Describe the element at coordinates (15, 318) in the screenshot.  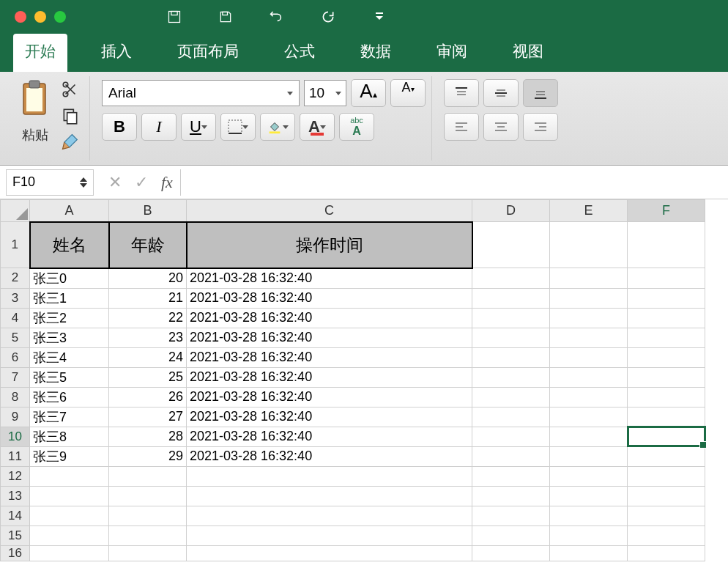
I see `row-header: 4` at that location.